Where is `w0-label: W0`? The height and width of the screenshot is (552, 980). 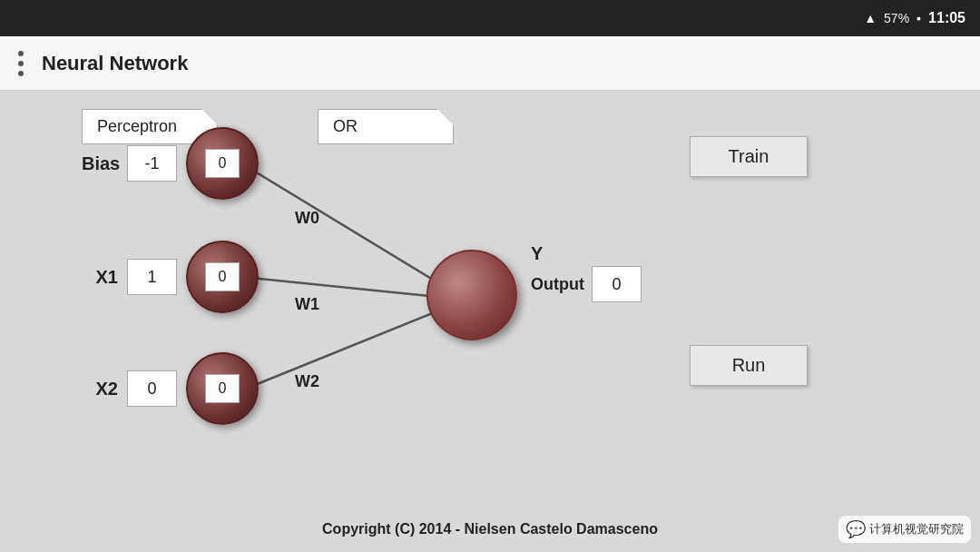 w0-label: W0 is located at coordinates (307, 218).